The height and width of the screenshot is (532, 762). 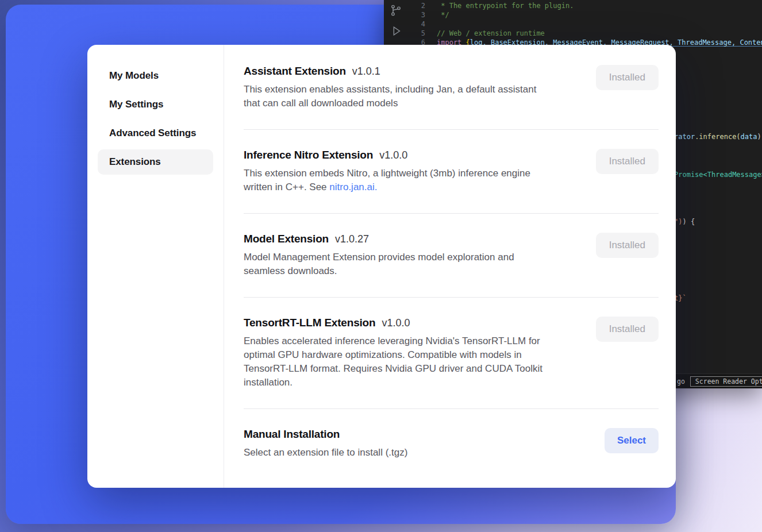 I want to click on sidebar-item-my-models: My Models, so click(x=155, y=76).